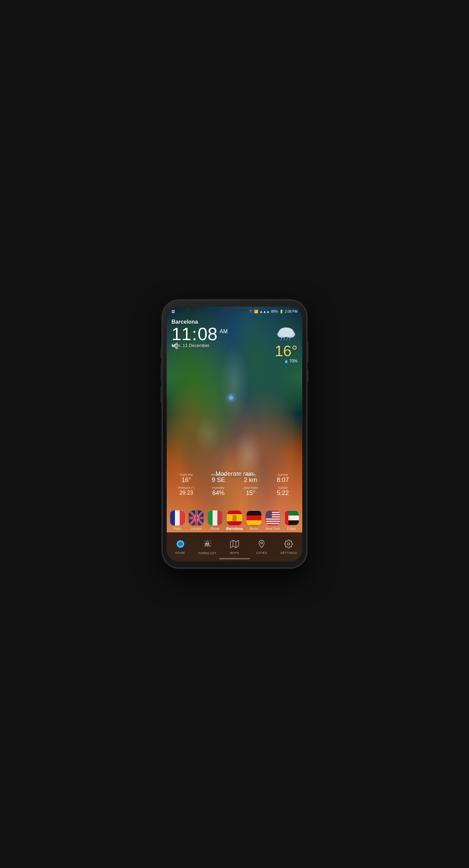 Image resolution: width=469 pixels, height=868 pixels. I want to click on city-label-newyork: New York, so click(273, 529).